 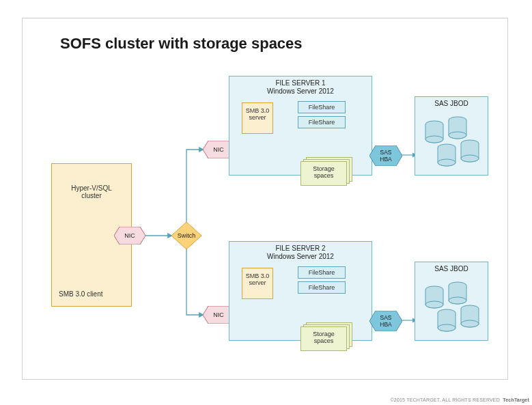 I want to click on fileshare-1a: FileShare, so click(x=322, y=107).